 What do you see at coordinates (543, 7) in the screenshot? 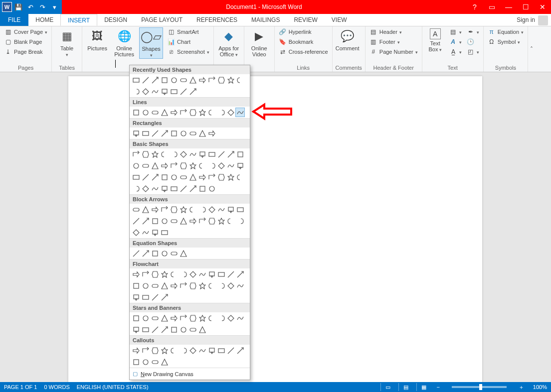
I see `close-button: ✕` at bounding box center [543, 7].